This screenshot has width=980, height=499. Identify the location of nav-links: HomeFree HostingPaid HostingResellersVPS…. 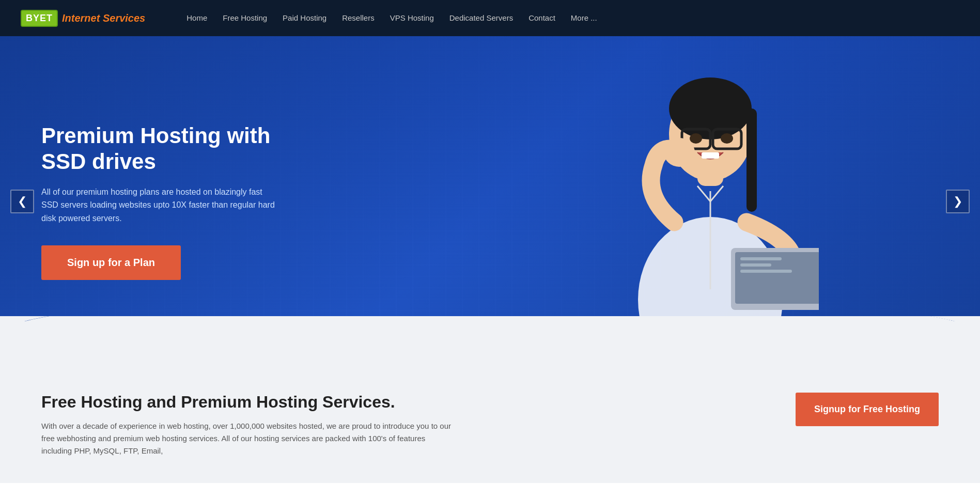
(392, 18).